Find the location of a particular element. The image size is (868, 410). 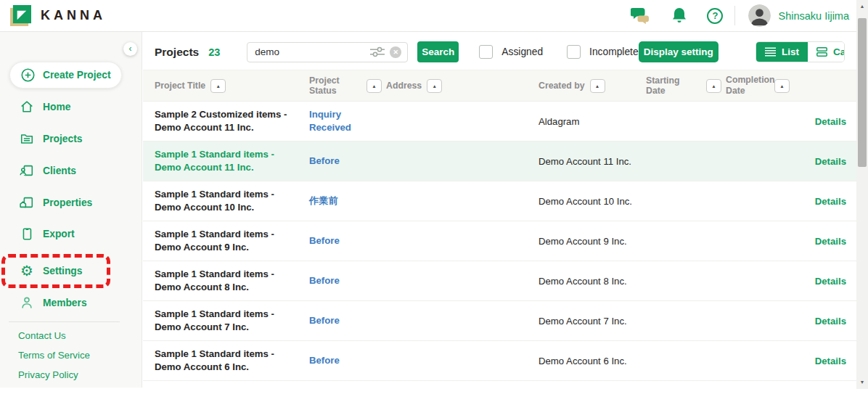

sidebar-item-label: Members is located at coordinates (65, 303).